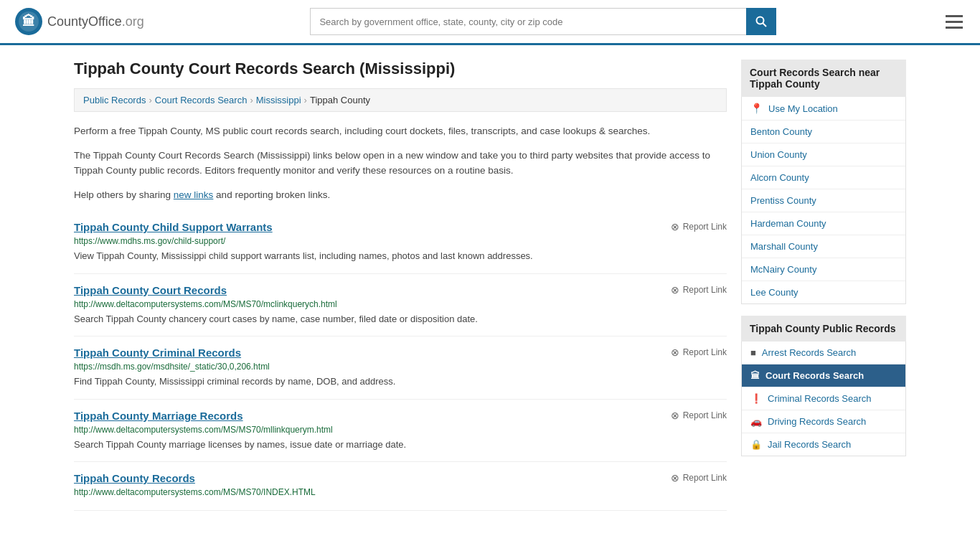  Describe the element at coordinates (753, 353) in the screenshot. I see `pubrecord-icon-0: ■` at that location.